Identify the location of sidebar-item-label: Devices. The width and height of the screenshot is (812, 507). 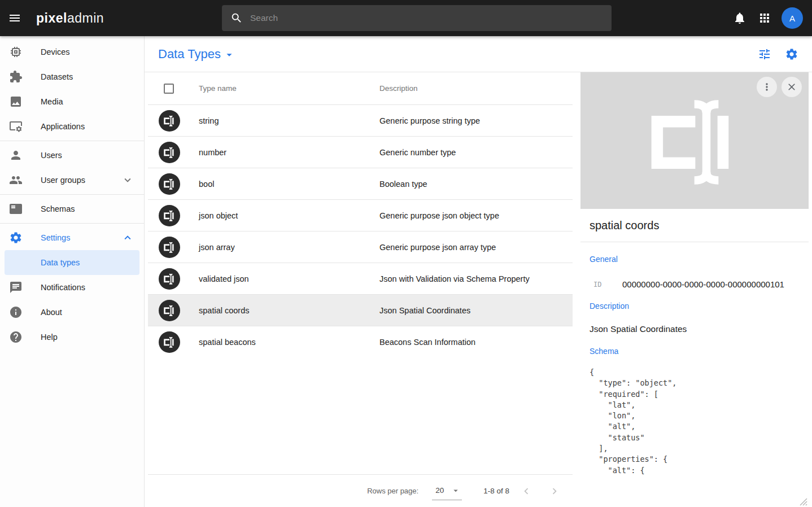
(55, 52).